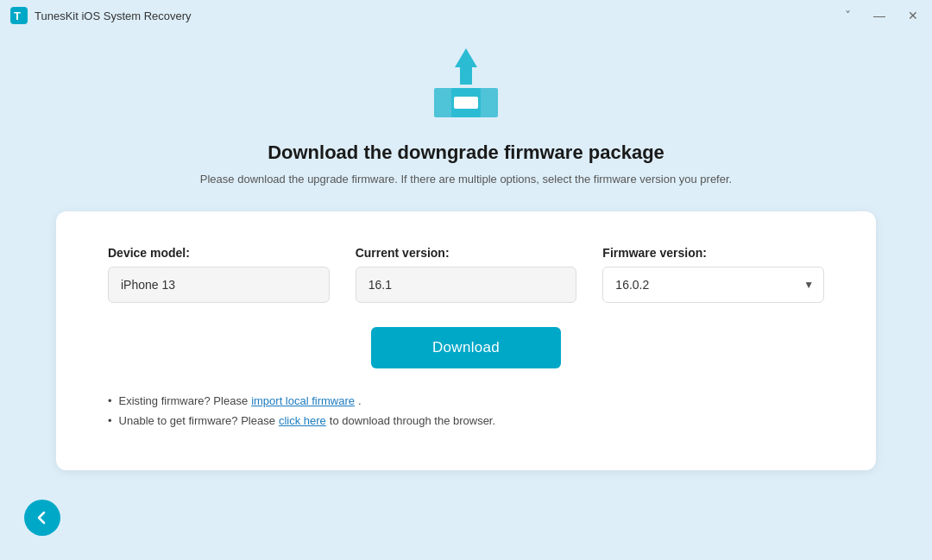 This screenshot has width=932, height=560. I want to click on firmware-import-line: • Existing firmware? Please import local…, so click(466, 400).